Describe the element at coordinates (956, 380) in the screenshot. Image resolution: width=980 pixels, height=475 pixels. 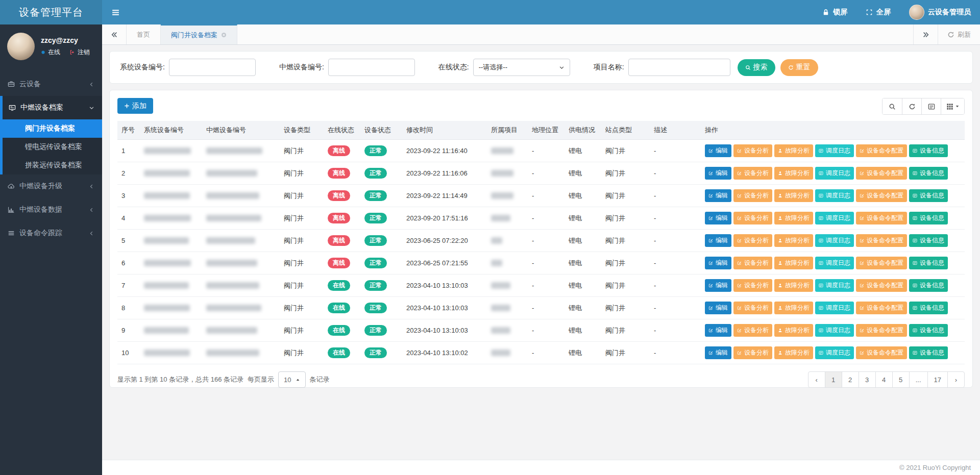
I see `page-button-›: ›` at that location.